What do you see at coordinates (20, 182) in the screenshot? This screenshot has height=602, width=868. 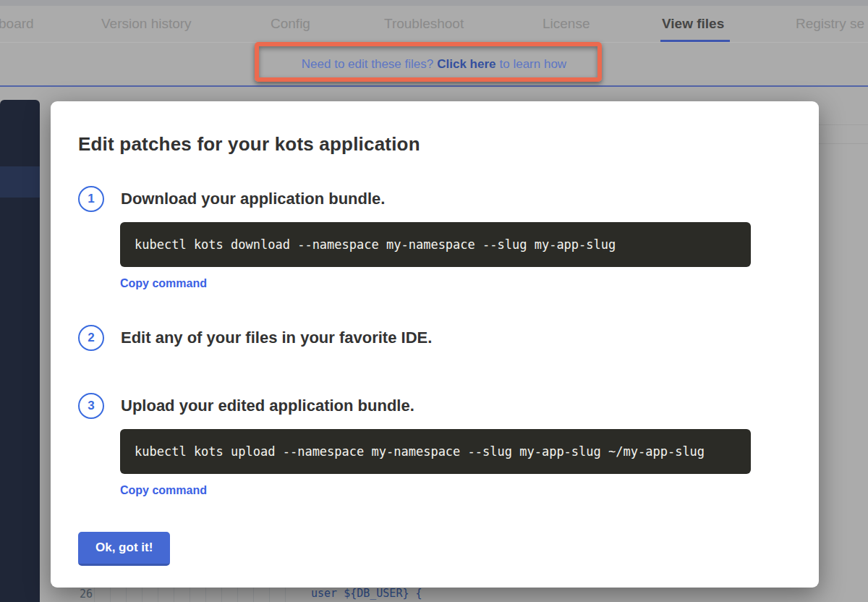 I see `selected-file-row` at bounding box center [20, 182].